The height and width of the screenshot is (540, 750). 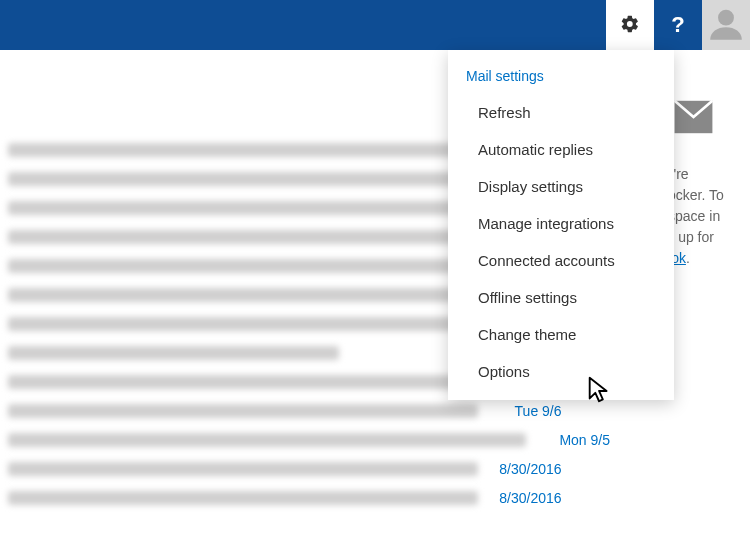 I want to click on menu-item-change-theme: Change theme, so click(x=561, y=334).